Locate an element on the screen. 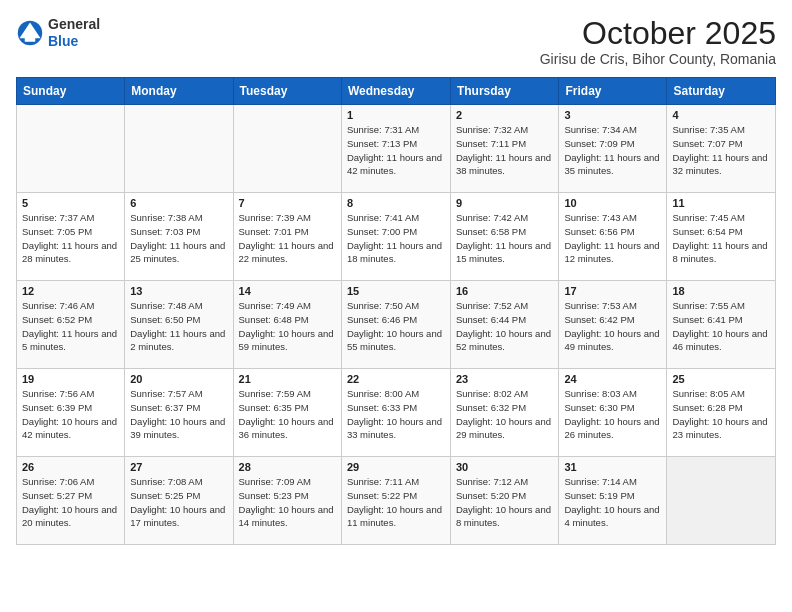 This screenshot has height=612, width=792. calendar-day-cell: 31Sunrise: 7:14 AM Sunset: 5:19 PM Dayli… is located at coordinates (613, 501).